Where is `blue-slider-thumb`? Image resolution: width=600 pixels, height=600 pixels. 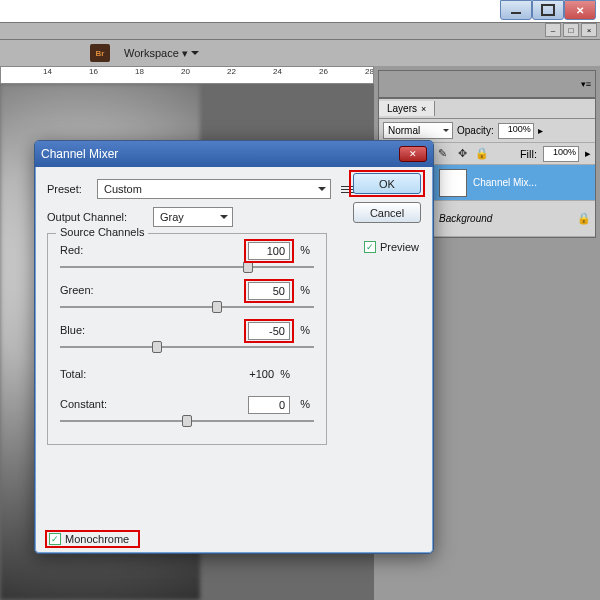 blue-slider-thumb is located at coordinates (157, 347).